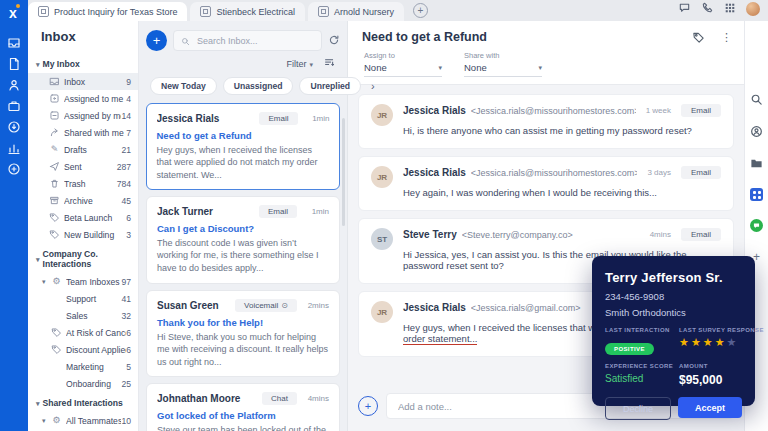  What do you see at coordinates (126, 116) in the screenshot?
I see `count-badge: 14` at bounding box center [126, 116].